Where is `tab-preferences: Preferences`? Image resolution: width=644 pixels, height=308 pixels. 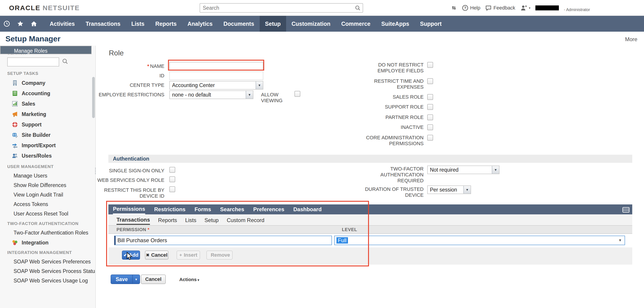 tab-preferences: Preferences is located at coordinates (269, 209).